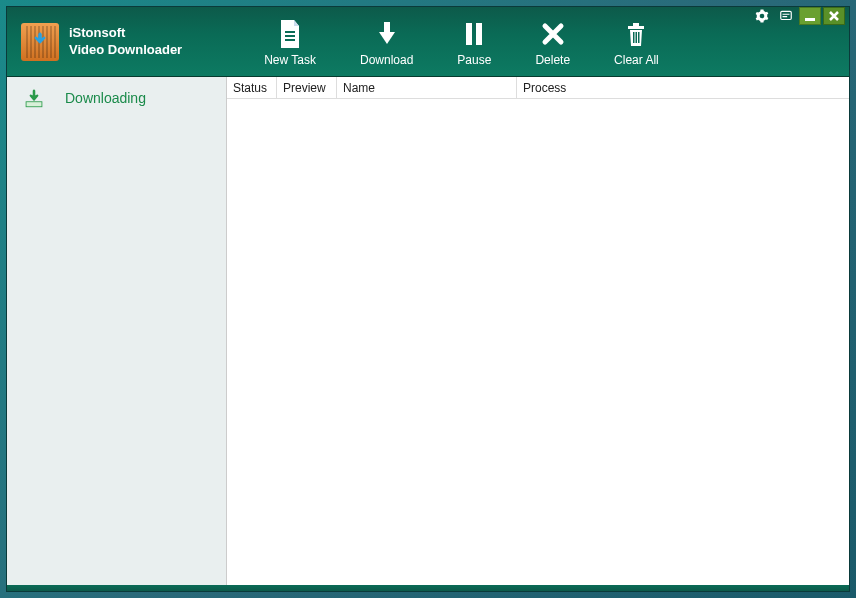  What do you see at coordinates (126, 34) in the screenshot?
I see `app-title-line1: iStonsoft` at bounding box center [126, 34].